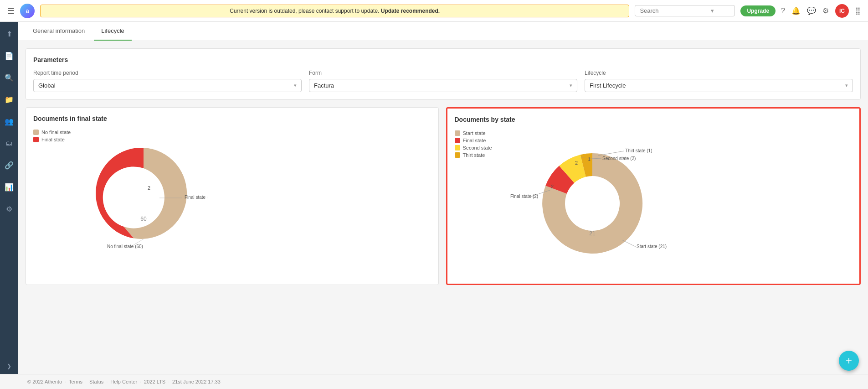 The height and width of the screenshot is (389, 868). What do you see at coordinates (719, 81) in the screenshot?
I see `param-lifecycle: Lifecycle First Lifecycle ▾` at bounding box center [719, 81].